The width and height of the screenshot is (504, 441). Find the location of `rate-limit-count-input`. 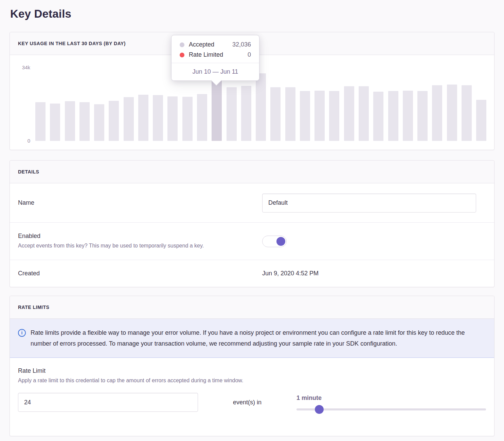

rate-limit-count-input is located at coordinates (108, 402).